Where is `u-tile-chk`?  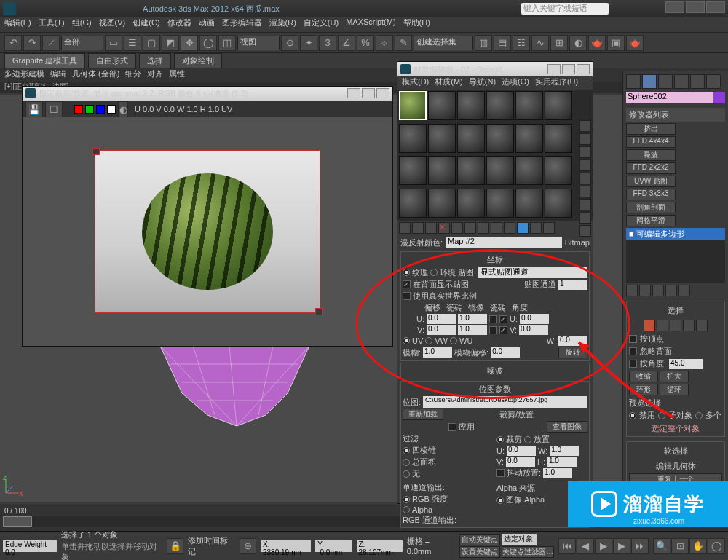
u-tile-chk is located at coordinates (504, 319).